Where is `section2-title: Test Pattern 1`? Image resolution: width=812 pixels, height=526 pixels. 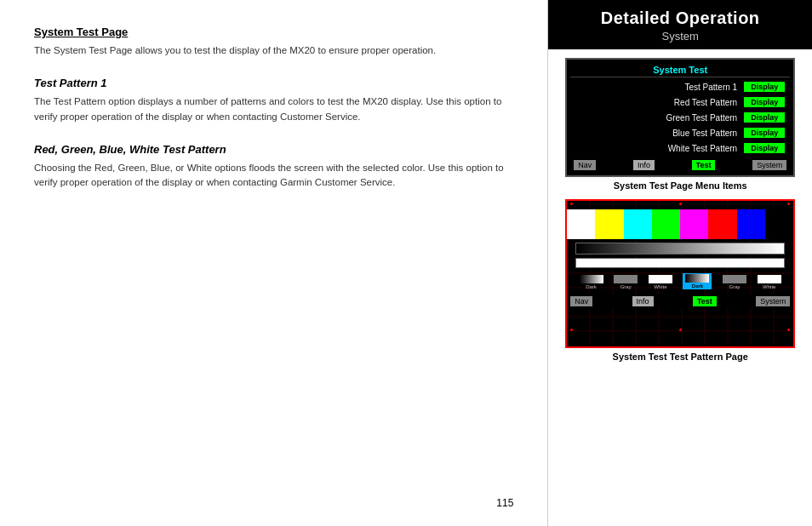 section2-title: Test Pattern 1 is located at coordinates (274, 83).